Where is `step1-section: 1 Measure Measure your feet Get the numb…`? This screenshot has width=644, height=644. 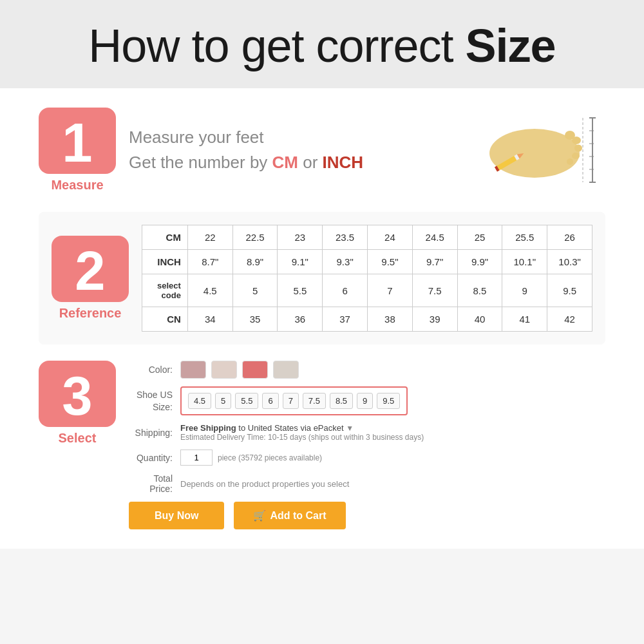
step1-section: 1 Measure Measure your feet Get the numb… is located at coordinates (322, 150).